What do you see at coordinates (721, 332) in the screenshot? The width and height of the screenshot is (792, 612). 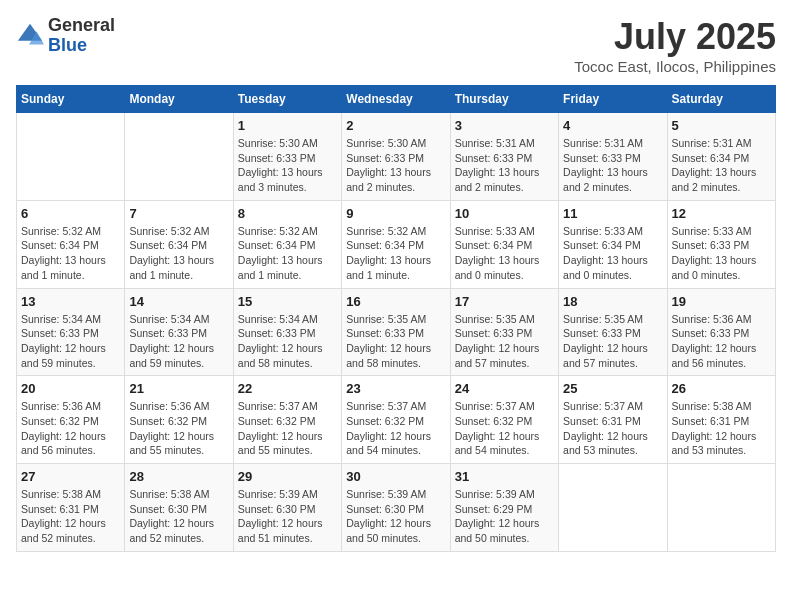 I see `calendar-cell: 19Sunrise: 5:36 AMSunset: 6:33 PMDayligh…` at bounding box center [721, 332].